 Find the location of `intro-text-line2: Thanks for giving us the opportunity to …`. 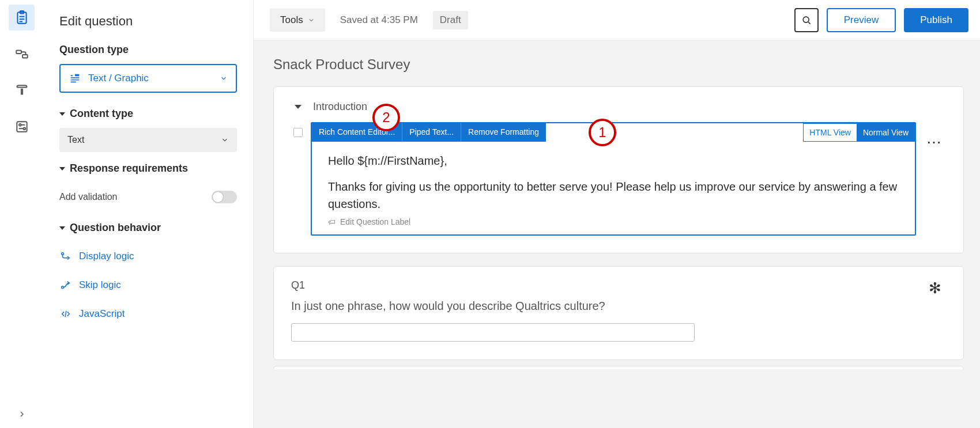

intro-text-line2: Thanks for giving us the opportunity to … is located at coordinates (613, 195).